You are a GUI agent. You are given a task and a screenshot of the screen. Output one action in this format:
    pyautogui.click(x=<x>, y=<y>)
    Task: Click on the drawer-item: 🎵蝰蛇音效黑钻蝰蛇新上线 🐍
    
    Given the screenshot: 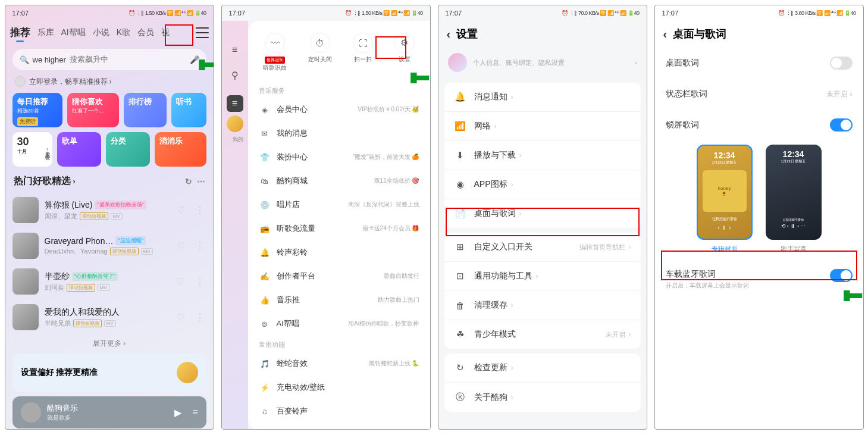 What is the action you would take?
    pyautogui.click(x=339, y=364)
    